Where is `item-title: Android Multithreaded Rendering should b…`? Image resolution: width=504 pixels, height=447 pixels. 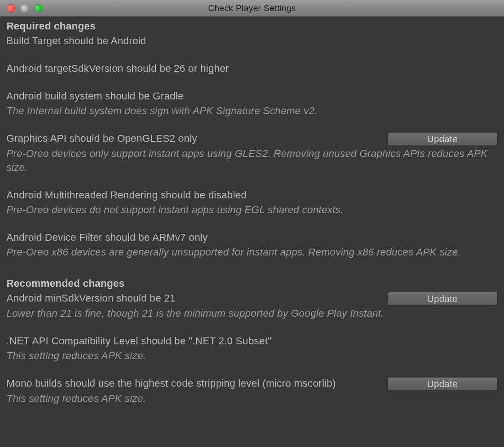
item-title: Android Multithreaded Rendering should b… is located at coordinates (252, 195).